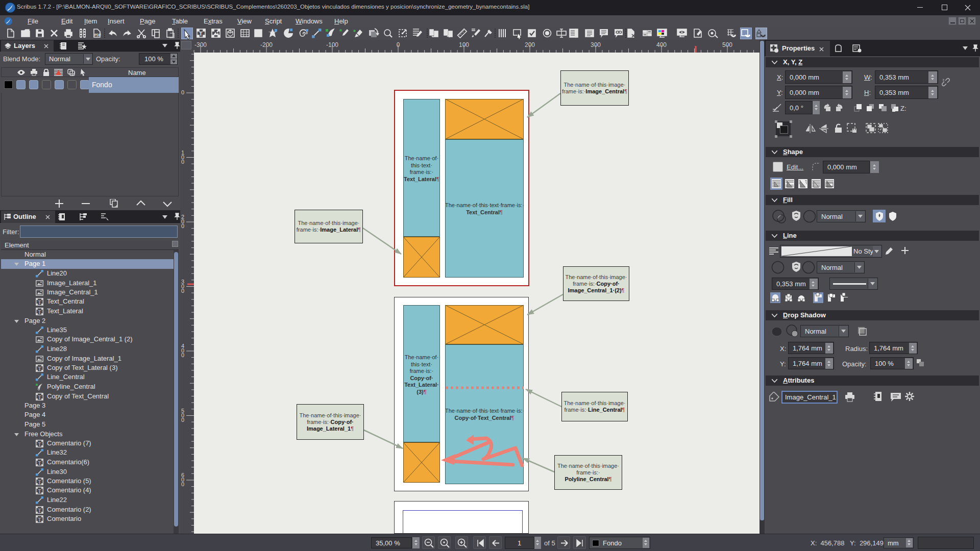 The image size is (980, 551). Describe the element at coordinates (201, 34) in the screenshot. I see `svg-text: T` at that location.